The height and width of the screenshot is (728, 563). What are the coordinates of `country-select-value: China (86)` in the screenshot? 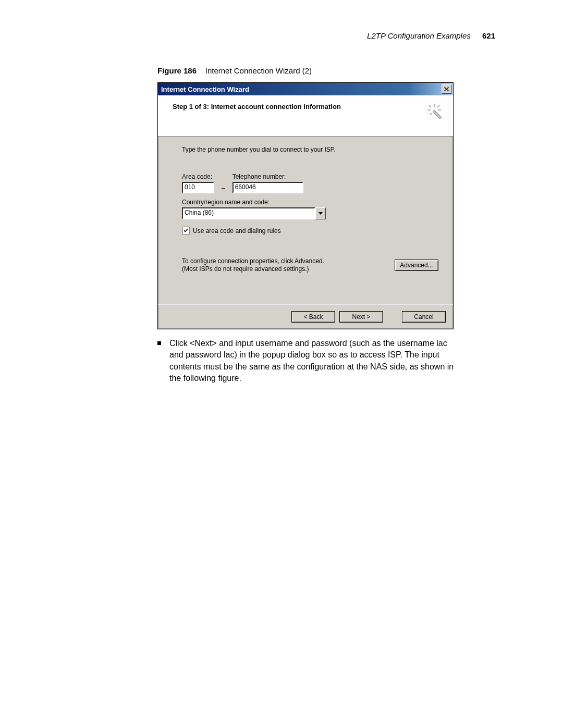 It's located at (249, 214).